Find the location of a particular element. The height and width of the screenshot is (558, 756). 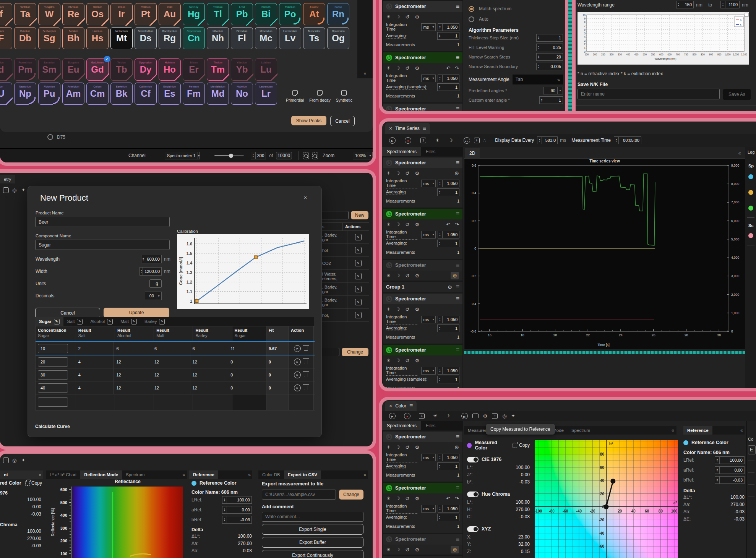

printer-icon is located at coordinates (475, 416).